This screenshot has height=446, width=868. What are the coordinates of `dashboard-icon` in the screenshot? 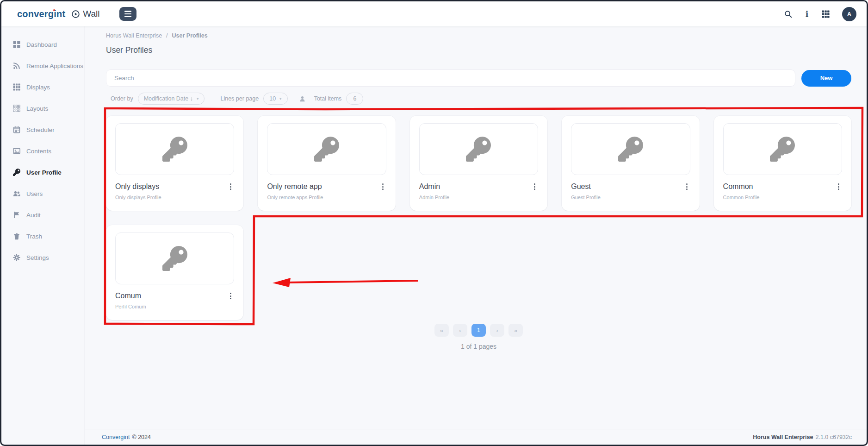 It's located at (17, 44).